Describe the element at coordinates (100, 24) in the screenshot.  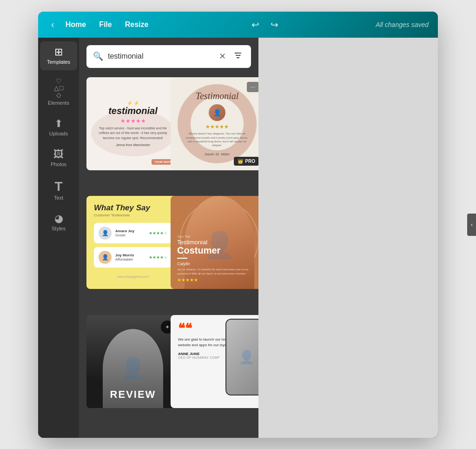
I see `top-bar-left: ‹ Home File Resize` at that location.